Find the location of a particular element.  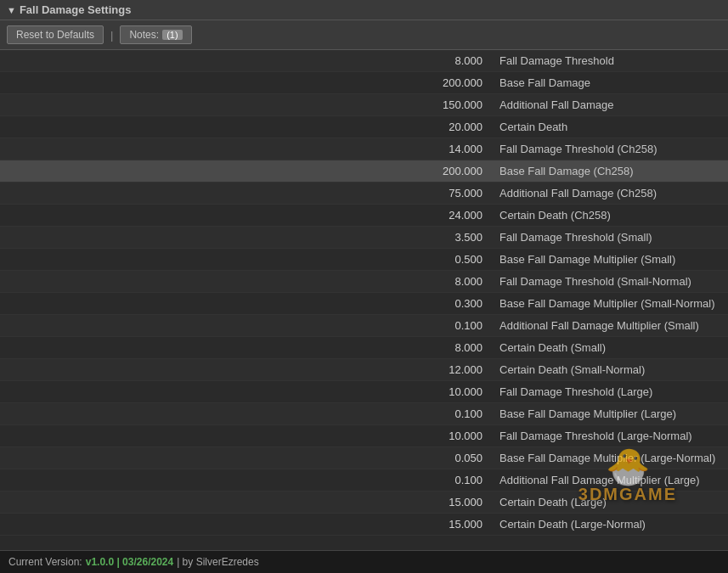

table-row: 15.000Certain Death (Large) is located at coordinates (364, 503).